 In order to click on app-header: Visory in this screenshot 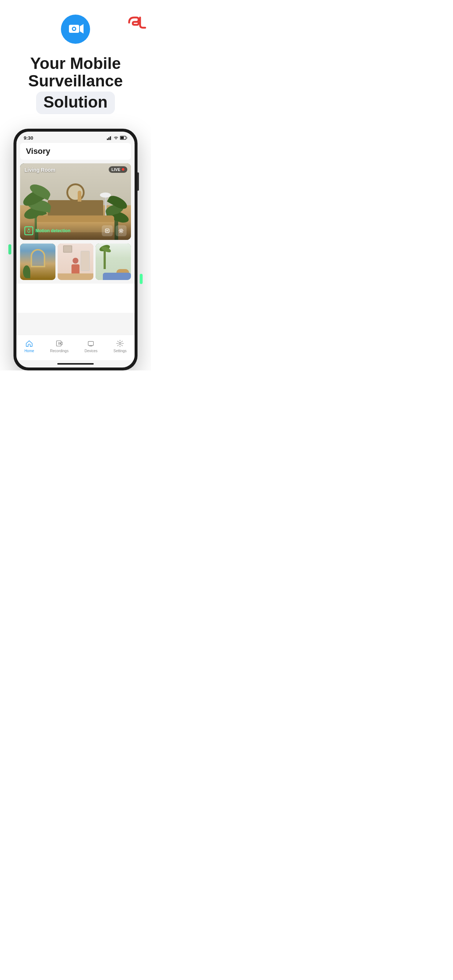, I will do `click(75, 151)`.